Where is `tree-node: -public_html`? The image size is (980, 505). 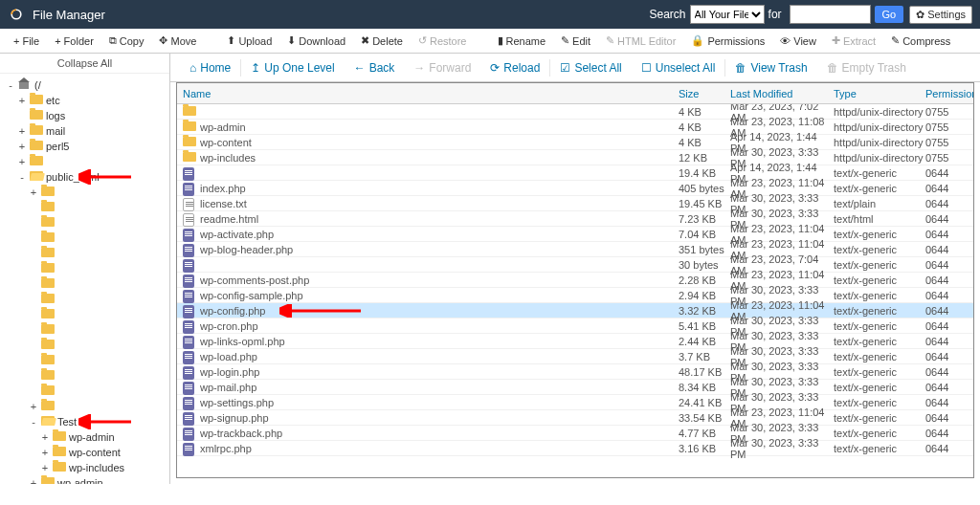 tree-node: -public_html is located at coordinates (84, 177).